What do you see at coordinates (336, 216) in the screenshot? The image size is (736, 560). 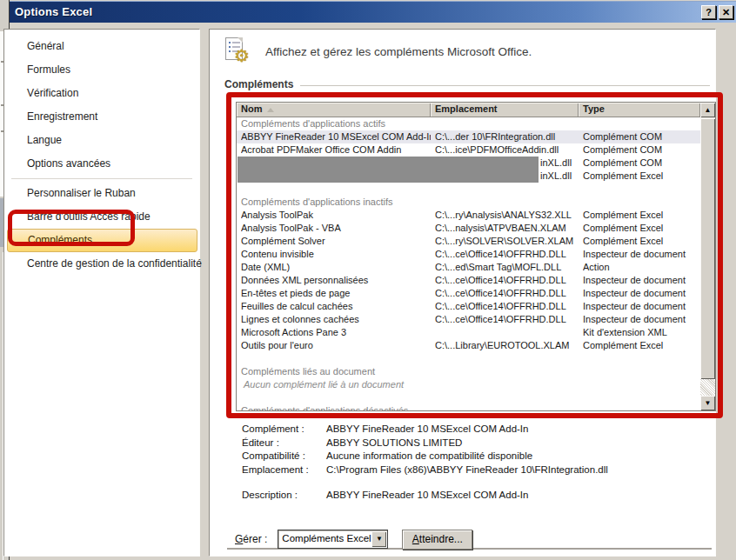 I see `cell-name: Analysis ToolPak` at bounding box center [336, 216].